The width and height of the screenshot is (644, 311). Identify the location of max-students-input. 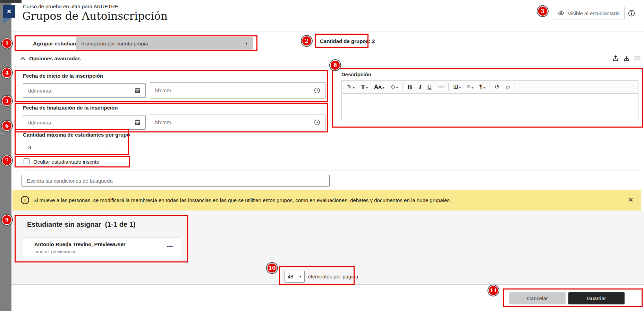
(67, 147).